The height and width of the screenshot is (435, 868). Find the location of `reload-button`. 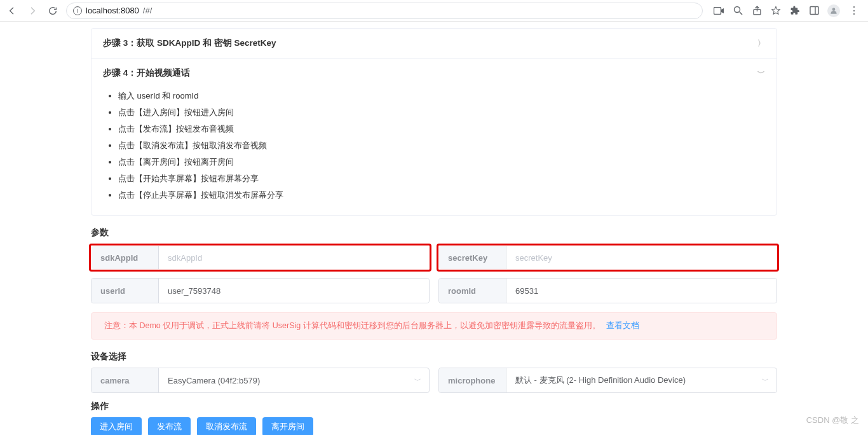

reload-button is located at coordinates (53, 11).